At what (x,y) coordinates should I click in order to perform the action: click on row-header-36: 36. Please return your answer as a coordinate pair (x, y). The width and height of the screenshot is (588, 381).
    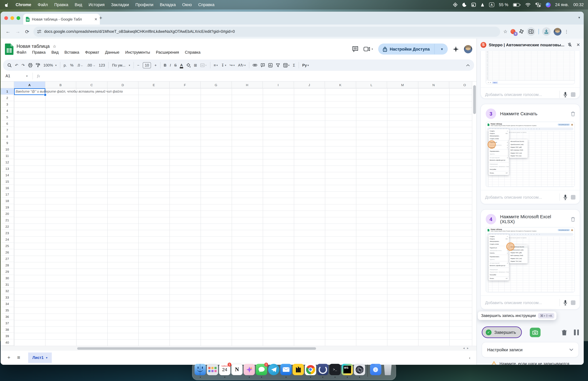
    Looking at the image, I should click on (7, 317).